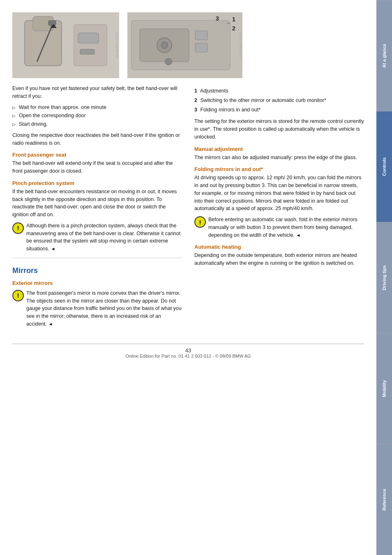 Image resolution: width=392 pixels, height=555 pixels. I want to click on folding-heading: Folding mirrors in and out*, so click(279, 169).